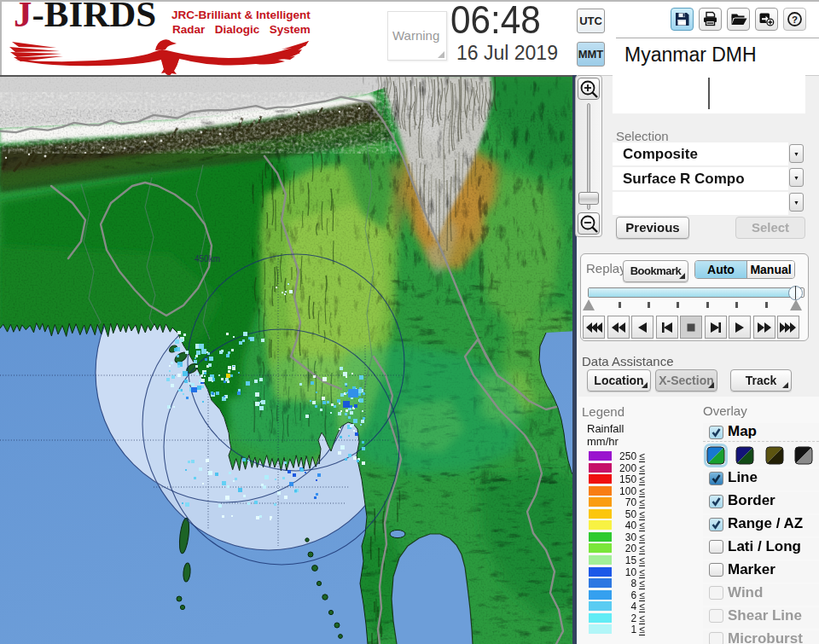 The image size is (819, 644). I want to click on svg-text: 450km, so click(207, 259).